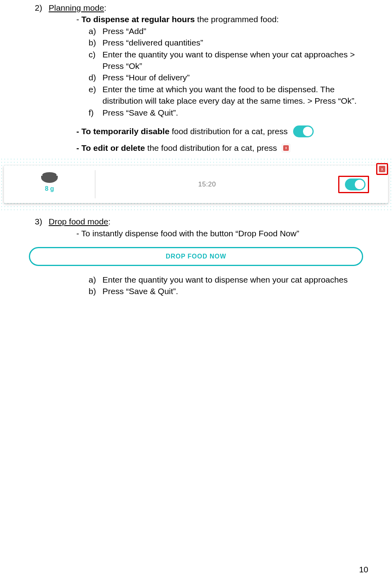 Image resolution: width=392 pixels, height=587 pixels. Describe the element at coordinates (42, 222) in the screenshot. I see `section-3-number: 3)` at that location.